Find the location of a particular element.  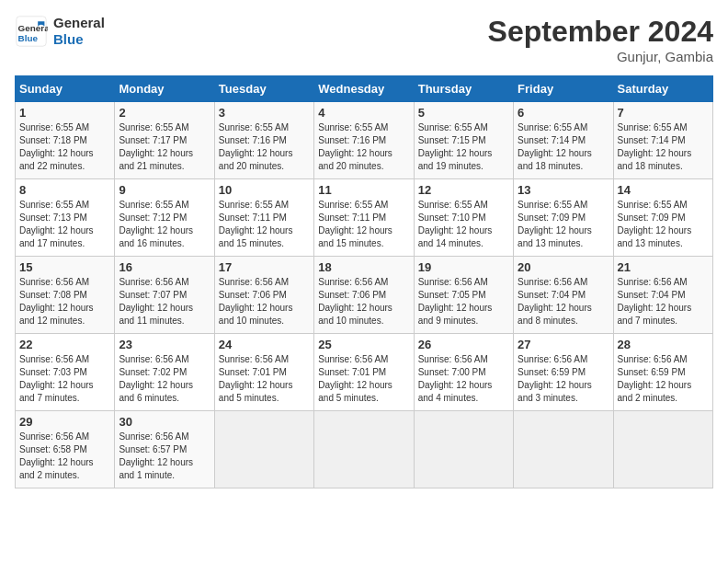

calendar-cell-21: 21Sunrise: 6:56 AMSunset: 7:04 PMDayligh… is located at coordinates (663, 295).